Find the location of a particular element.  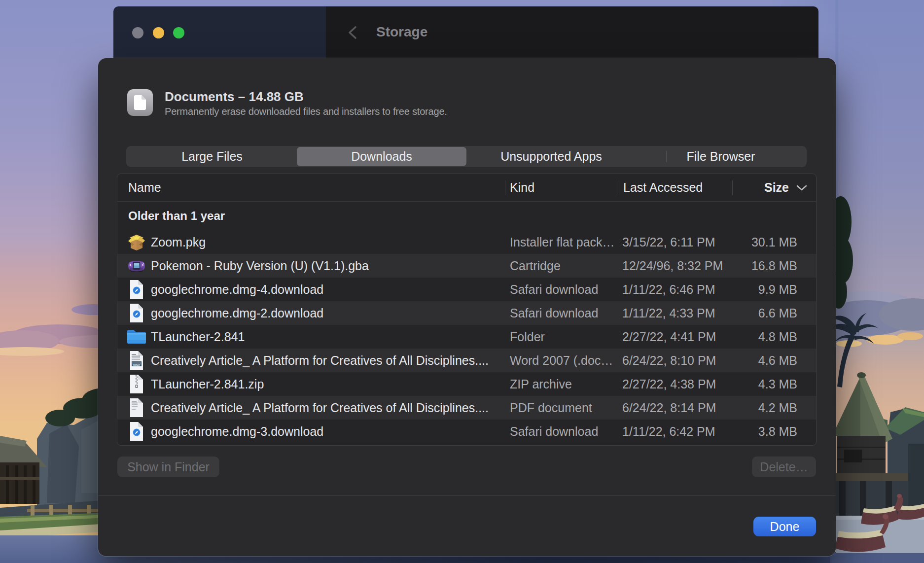

svg-text: DOCX is located at coordinates (137, 365).